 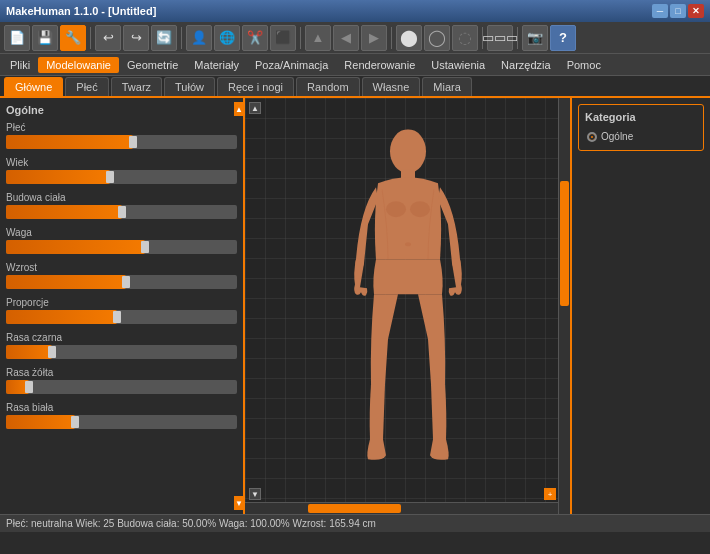 I want to click on menu-geometrie: Geometrie, so click(x=152, y=65).